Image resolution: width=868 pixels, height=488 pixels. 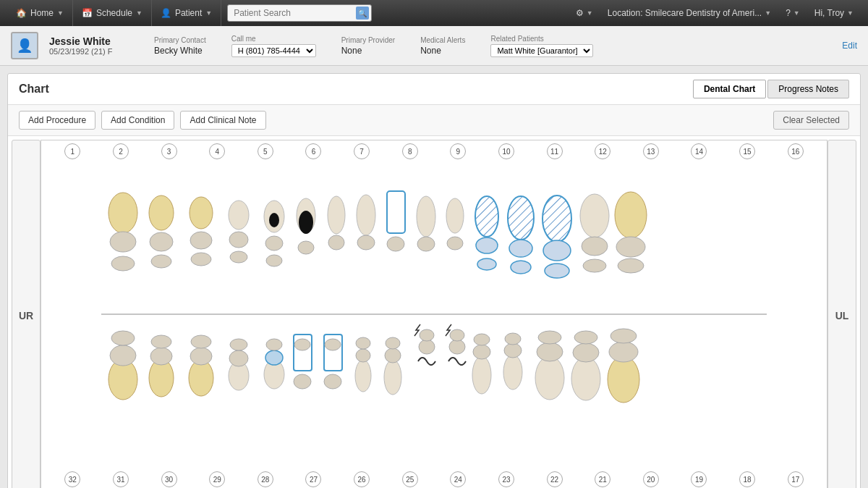 What do you see at coordinates (796, 479) in the screenshot?
I see `tooth-num-lower-17: 17` at bounding box center [796, 479].